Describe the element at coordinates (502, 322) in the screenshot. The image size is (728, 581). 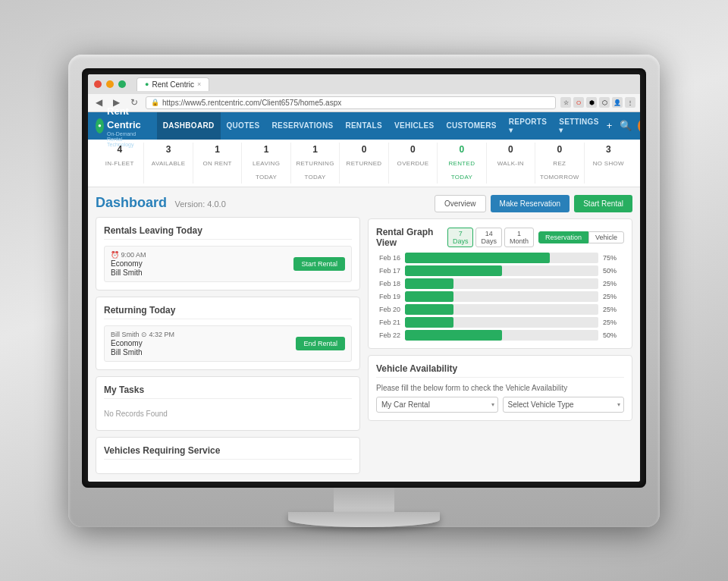
I see `bar-track-feb21` at that location.